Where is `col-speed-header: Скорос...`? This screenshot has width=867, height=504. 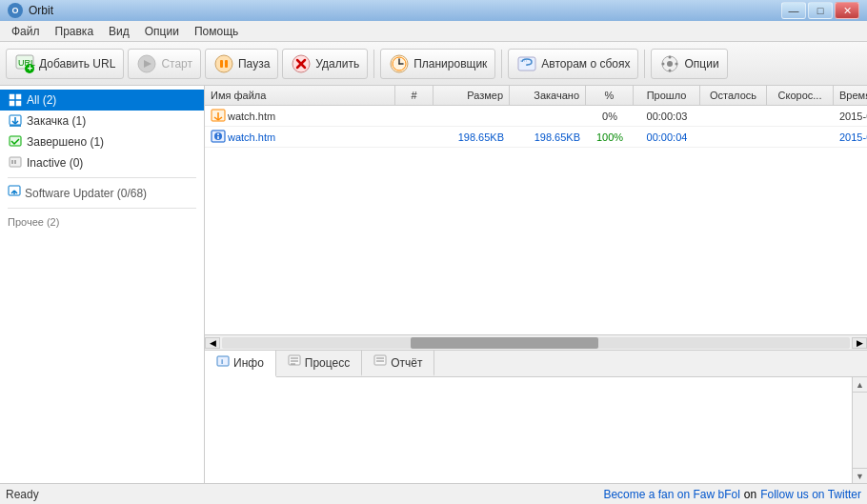 col-speed-header: Скорос... is located at coordinates (800, 95).